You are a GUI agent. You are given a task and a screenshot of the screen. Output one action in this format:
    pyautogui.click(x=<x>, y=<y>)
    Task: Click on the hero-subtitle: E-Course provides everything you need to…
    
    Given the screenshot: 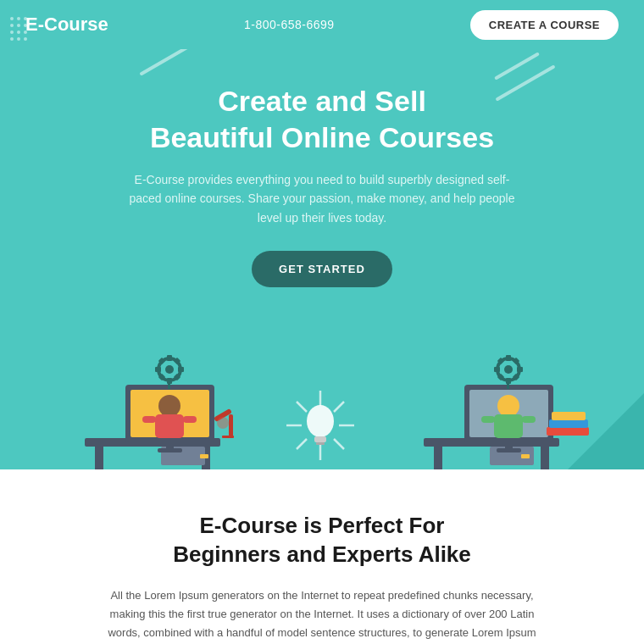 What is the action you would take?
    pyautogui.click(x=322, y=198)
    